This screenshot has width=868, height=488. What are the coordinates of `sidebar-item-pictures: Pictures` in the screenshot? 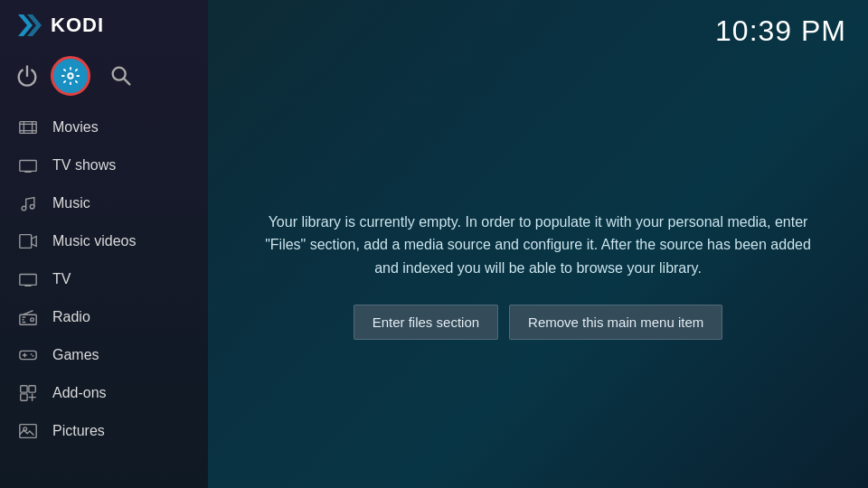 It's located at (104, 431).